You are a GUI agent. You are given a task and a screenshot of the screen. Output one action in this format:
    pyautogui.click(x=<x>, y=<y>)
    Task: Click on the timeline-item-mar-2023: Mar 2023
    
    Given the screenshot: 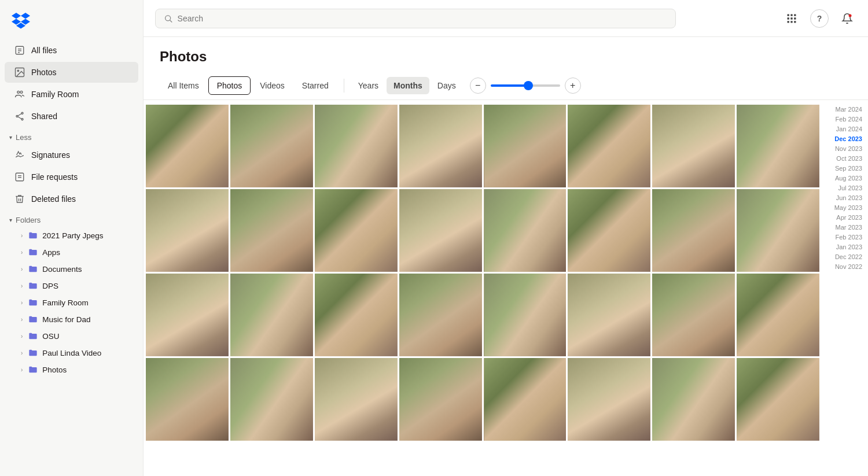 What is the action you would take?
    pyautogui.click(x=845, y=227)
    